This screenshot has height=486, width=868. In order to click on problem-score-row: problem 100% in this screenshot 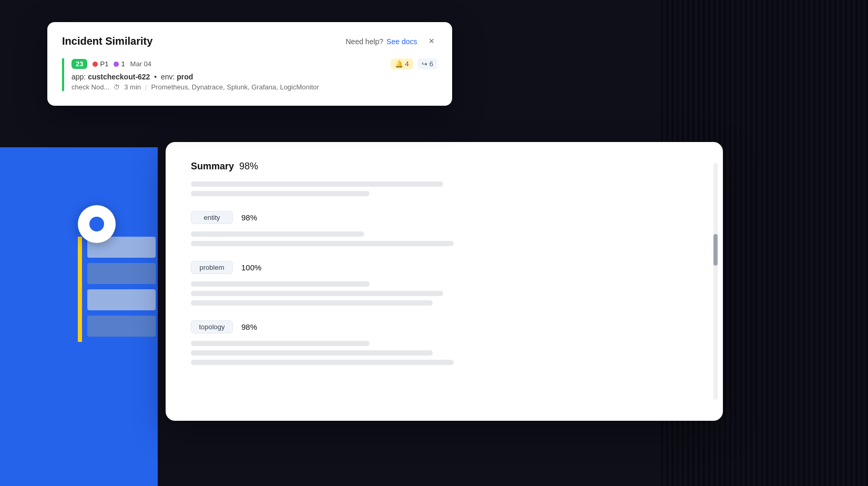, I will do `click(444, 267)`.